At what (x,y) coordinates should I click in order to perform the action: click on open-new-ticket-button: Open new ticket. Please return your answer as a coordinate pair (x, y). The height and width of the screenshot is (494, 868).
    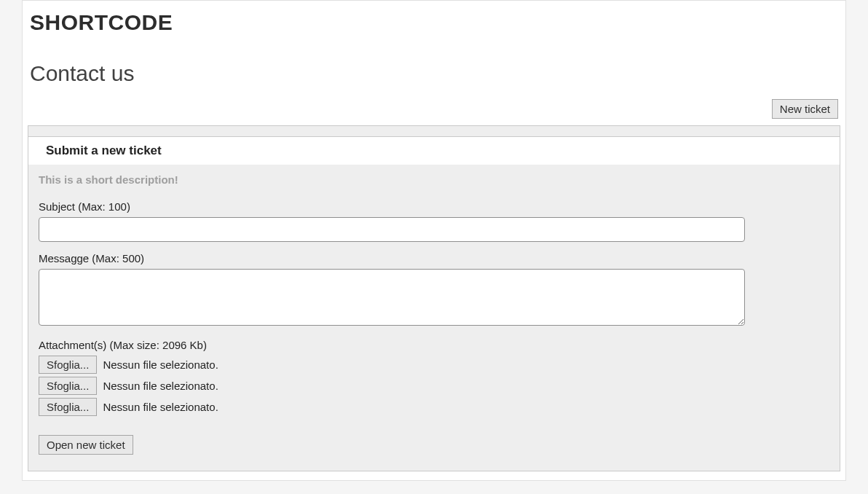
    Looking at the image, I should click on (86, 444).